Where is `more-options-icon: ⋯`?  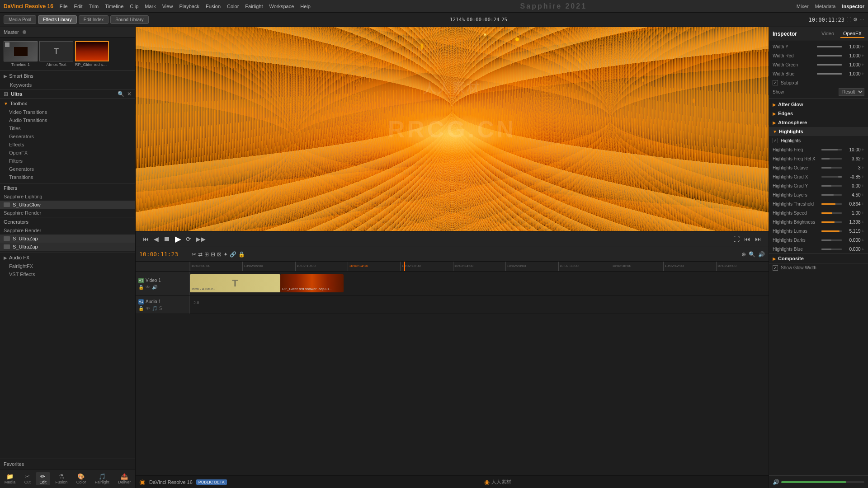
more-options-icon: ⋯ is located at coordinates (862, 20).